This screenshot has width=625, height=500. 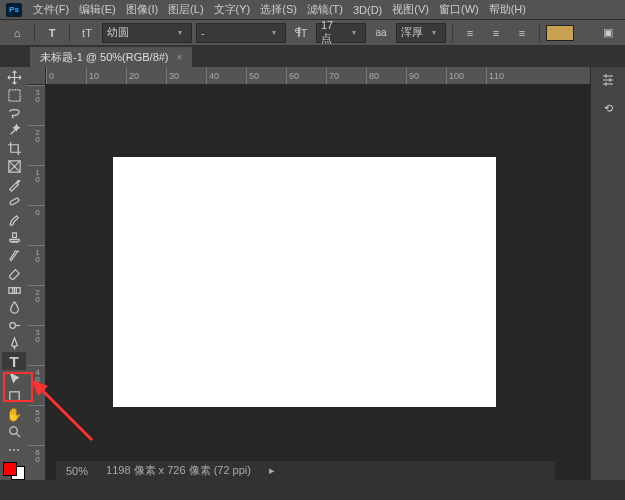 I want to click on crop-tool, so click(x=14, y=149).